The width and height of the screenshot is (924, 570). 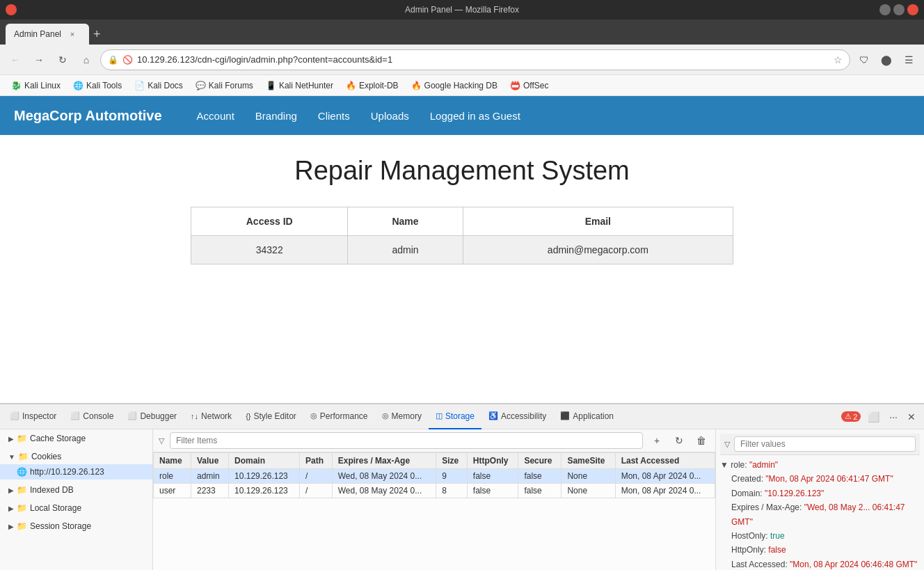 I want to click on sidebar-item-cache-storage: ▶ 📁 Cache Storage, so click(x=77, y=438).